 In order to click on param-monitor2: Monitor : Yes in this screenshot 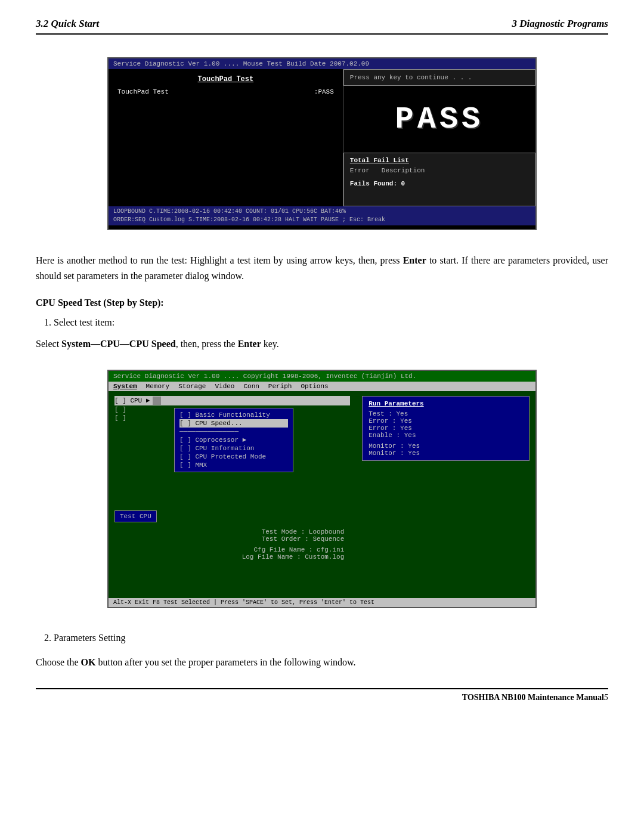, I will do `click(446, 453)`.